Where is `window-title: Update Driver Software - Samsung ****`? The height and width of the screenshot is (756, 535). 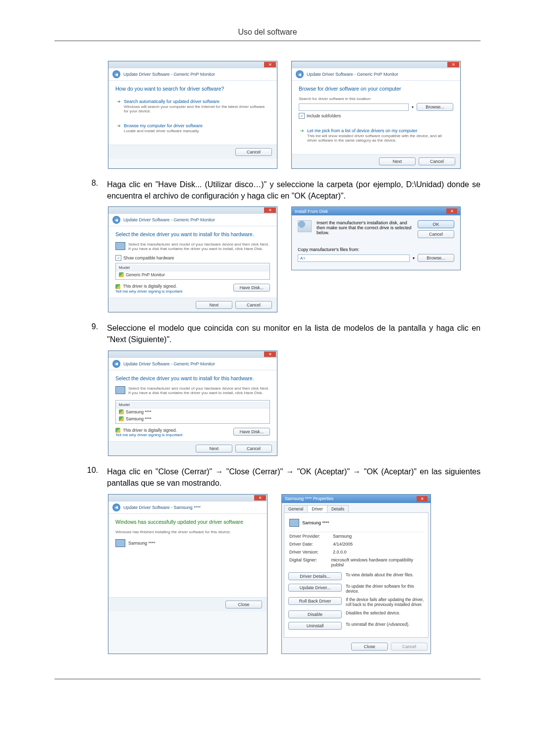 window-title: Update Driver Software - Samsung **** is located at coordinates (162, 507).